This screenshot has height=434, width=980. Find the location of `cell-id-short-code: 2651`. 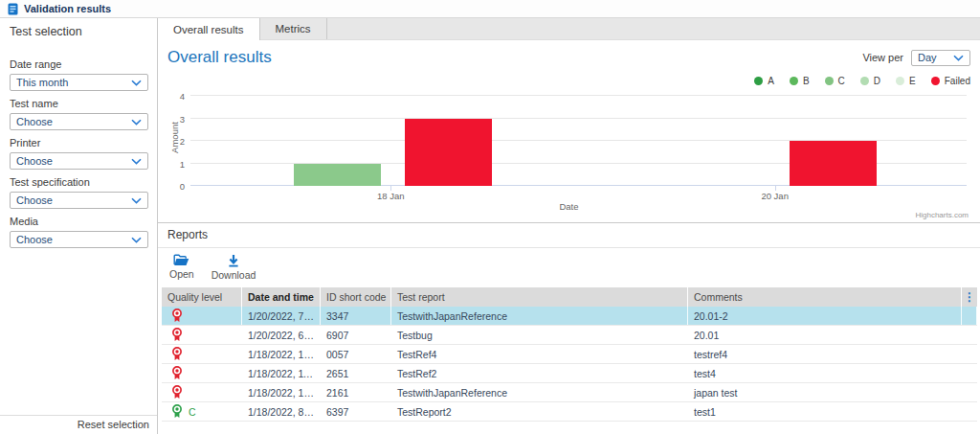

cell-id-short-code: 2651 is located at coordinates (356, 374).